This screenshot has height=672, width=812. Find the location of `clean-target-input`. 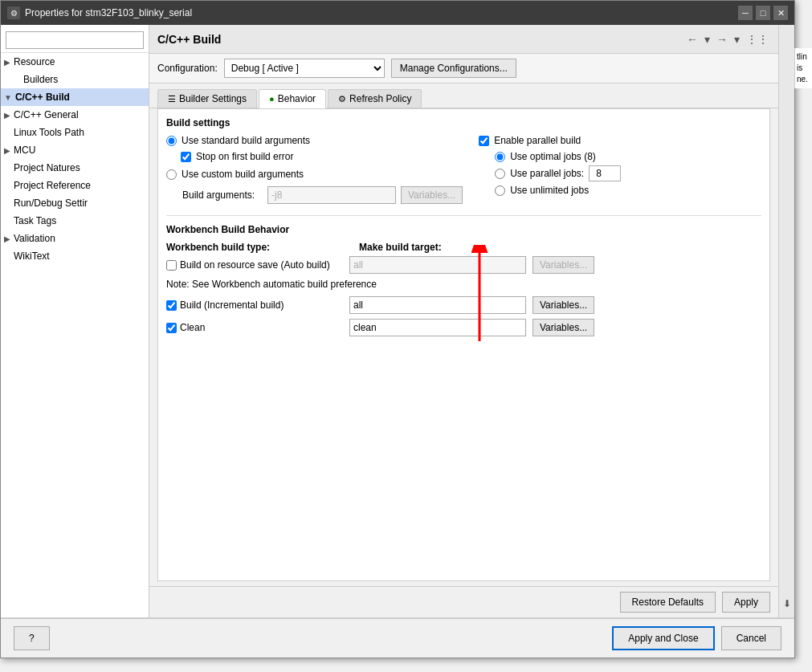

clean-target-input is located at coordinates (438, 328).